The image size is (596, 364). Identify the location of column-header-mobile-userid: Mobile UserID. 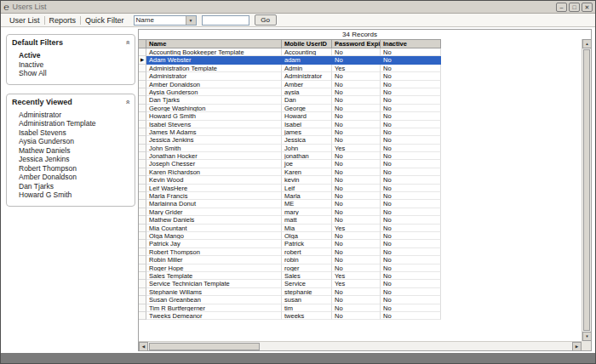
(307, 44).